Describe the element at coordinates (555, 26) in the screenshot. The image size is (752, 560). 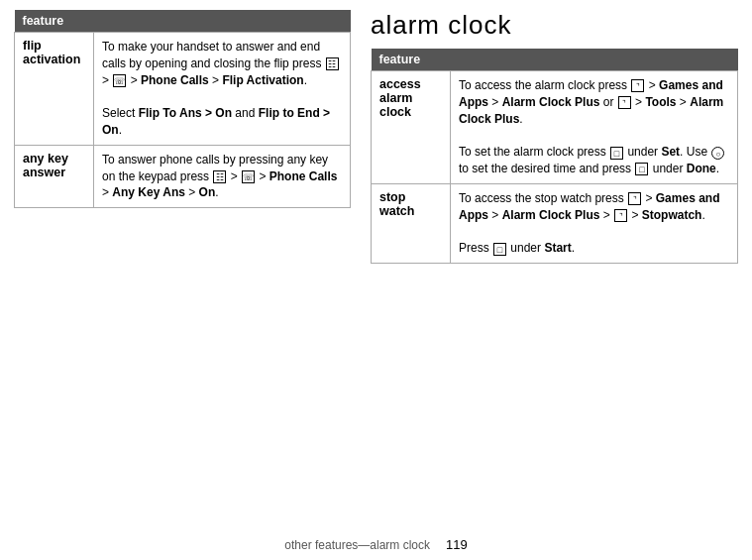
I see `page-title: alarm clock` at that location.